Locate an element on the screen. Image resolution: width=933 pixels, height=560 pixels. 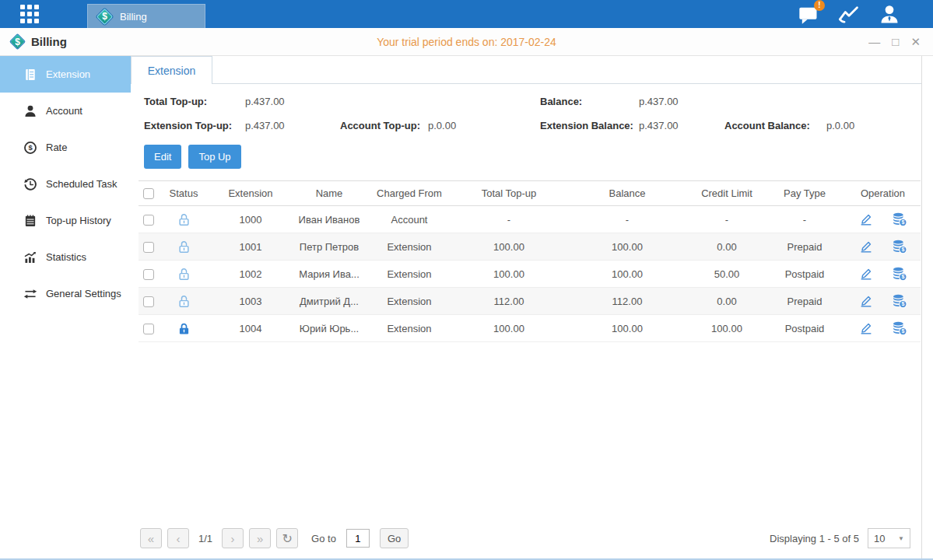
table-header-row: Status Extension Name Charged From Total… is located at coordinates (529, 194).